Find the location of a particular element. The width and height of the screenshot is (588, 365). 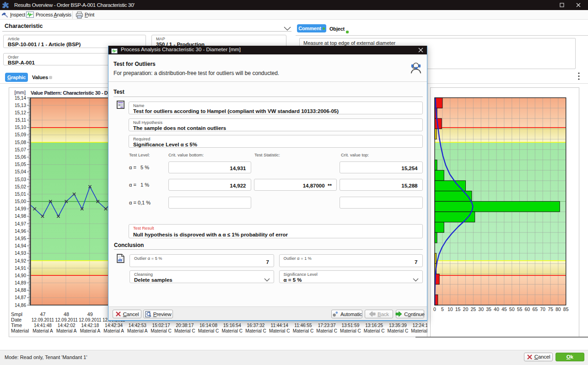

svg-text: 75 is located at coordinates (550, 309).